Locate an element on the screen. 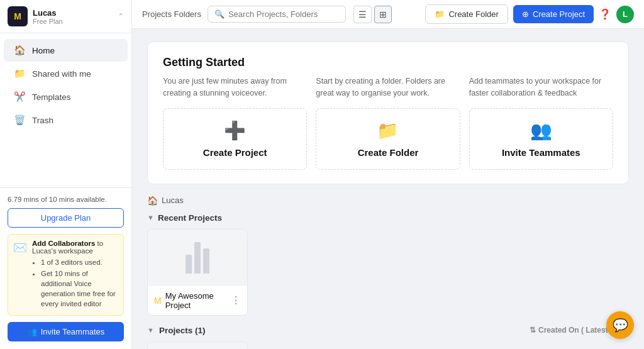 The height and width of the screenshot is (349, 644). list-view-button: ☰ is located at coordinates (362, 14).